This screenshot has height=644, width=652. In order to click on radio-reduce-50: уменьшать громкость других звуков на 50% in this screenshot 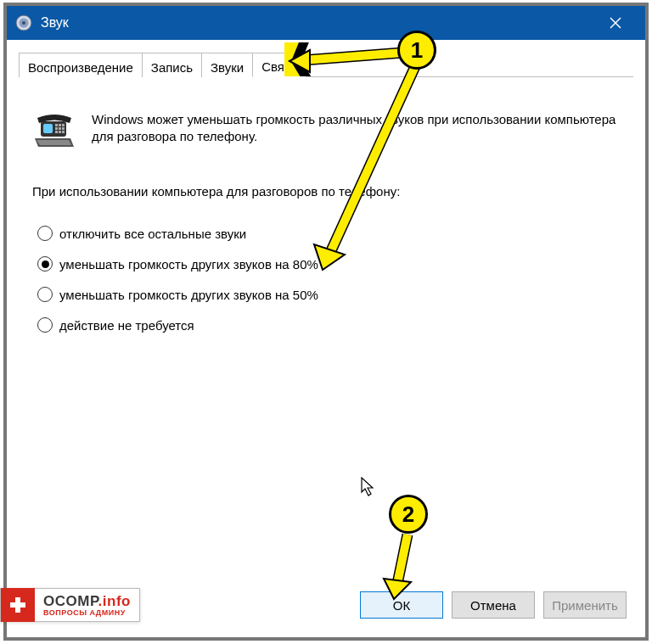, I will do `click(329, 294)`.